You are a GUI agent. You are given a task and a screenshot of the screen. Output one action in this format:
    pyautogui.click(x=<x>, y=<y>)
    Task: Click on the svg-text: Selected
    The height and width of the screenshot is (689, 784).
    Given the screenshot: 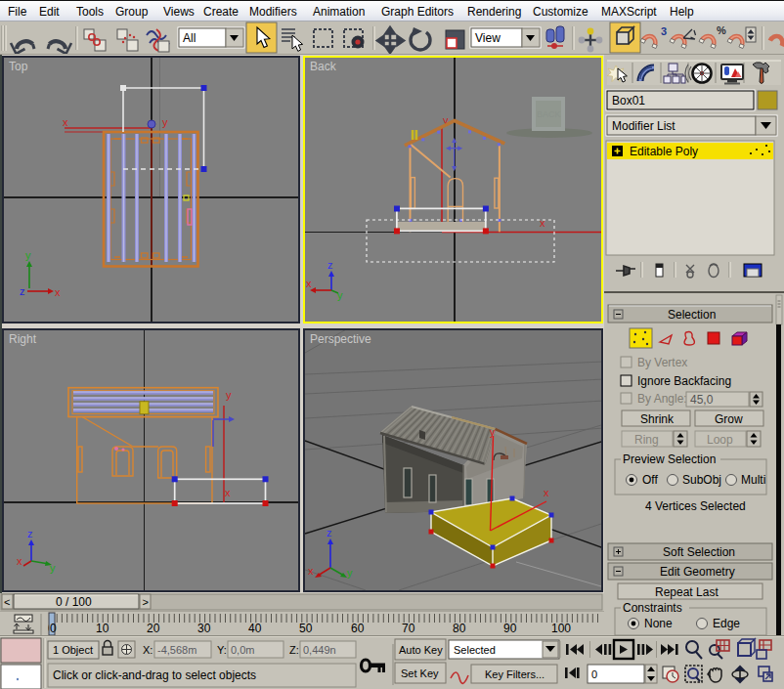 What is the action you would take?
    pyautogui.click(x=475, y=650)
    